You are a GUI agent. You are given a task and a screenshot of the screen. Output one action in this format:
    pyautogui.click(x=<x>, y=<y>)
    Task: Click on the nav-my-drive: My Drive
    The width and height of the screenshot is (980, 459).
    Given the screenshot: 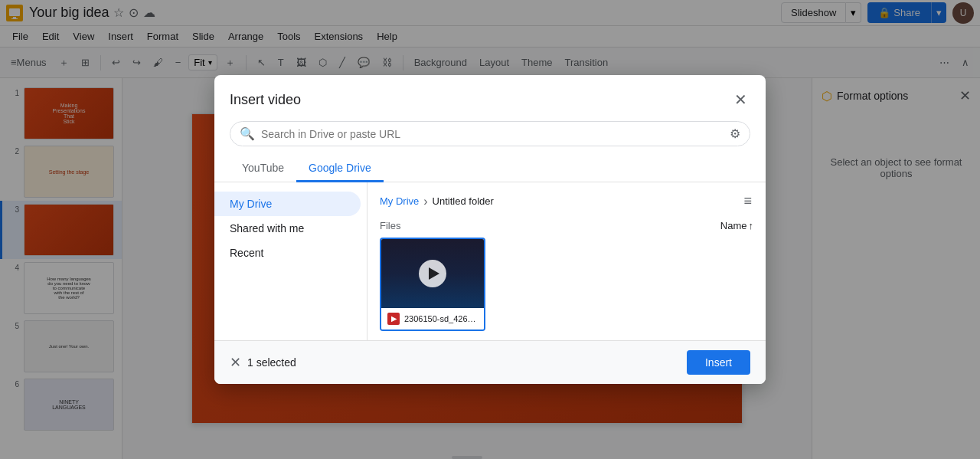 What is the action you would take?
    pyautogui.click(x=288, y=204)
    